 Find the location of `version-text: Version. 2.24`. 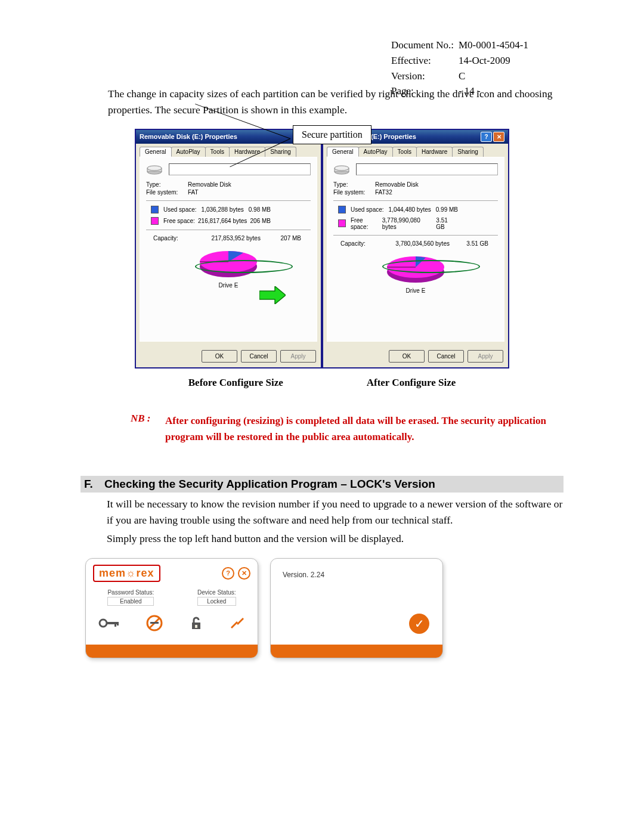

version-text: Version. 2.24 is located at coordinates (357, 575).